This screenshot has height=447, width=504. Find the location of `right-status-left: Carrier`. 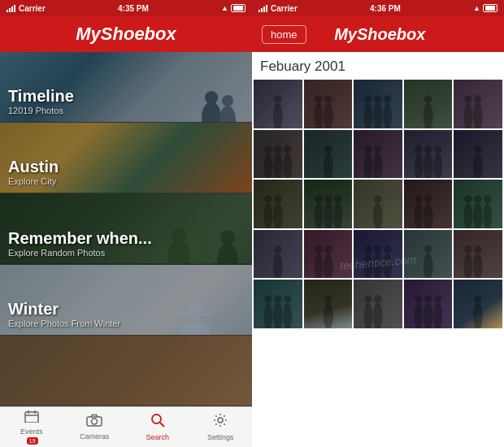

right-status-left: Carrier is located at coordinates (278, 8).